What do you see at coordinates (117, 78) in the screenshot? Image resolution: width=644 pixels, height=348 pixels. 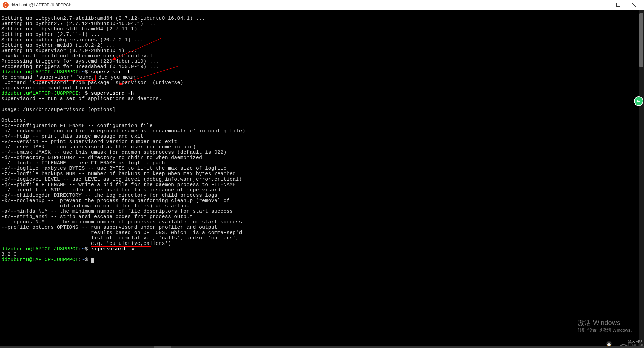 I see `output-line: did you mean:` at bounding box center [117, 78].